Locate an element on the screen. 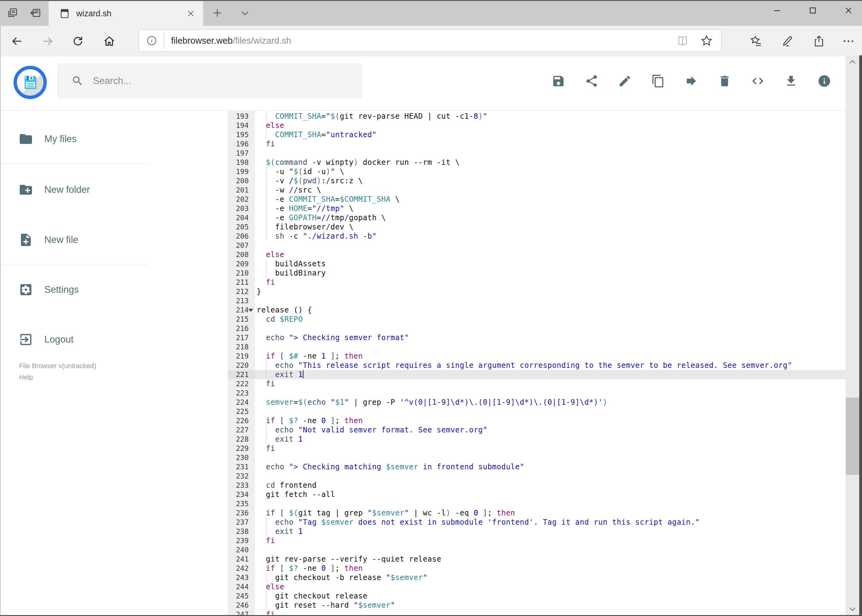  code-line: echo "Not valid semver format. See semve… is located at coordinates (550, 430).